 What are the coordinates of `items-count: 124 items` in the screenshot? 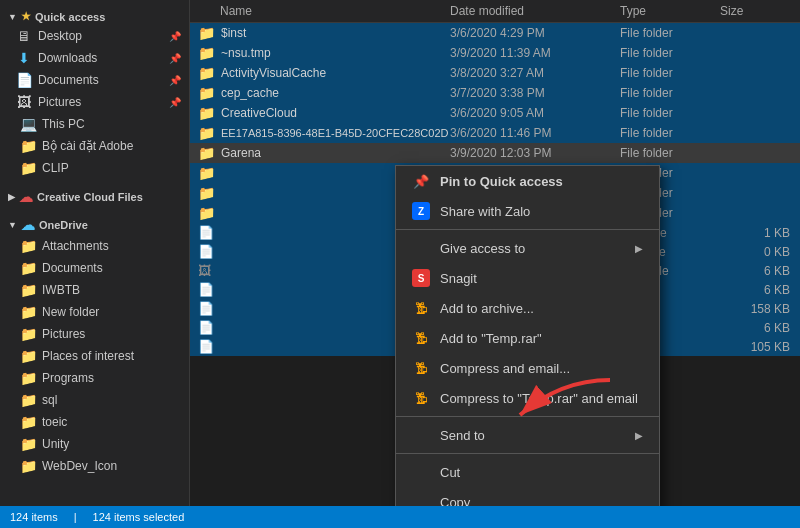 It's located at (34, 517).